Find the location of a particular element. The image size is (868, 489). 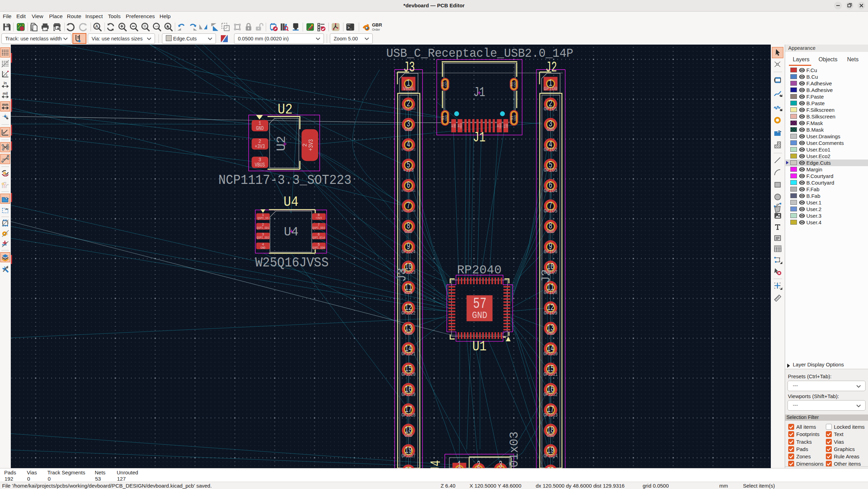

svg-text: QSPI_SD2 is located at coordinates (263, 238).